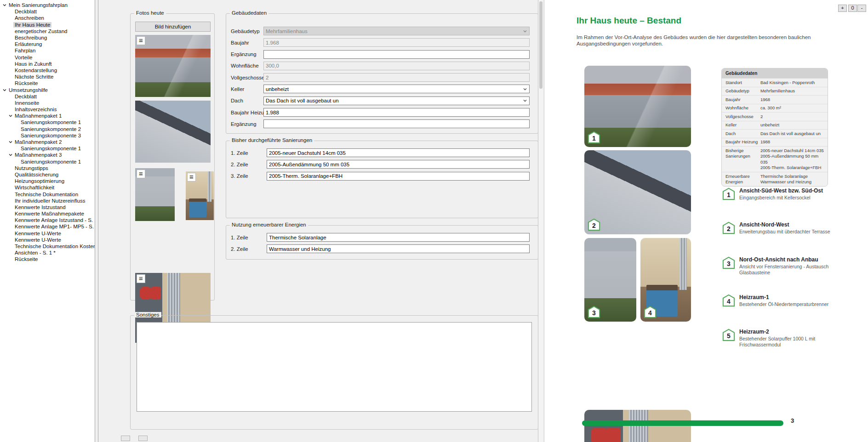 The height and width of the screenshot is (442, 868). I want to click on combobox: Das Dach ist voll ausgebaut un, so click(396, 101).